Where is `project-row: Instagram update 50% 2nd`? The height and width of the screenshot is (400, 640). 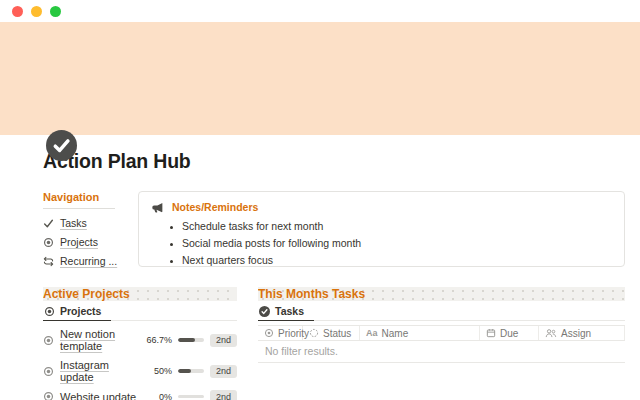
project-row: Instagram update 50% 2nd is located at coordinates (140, 371).